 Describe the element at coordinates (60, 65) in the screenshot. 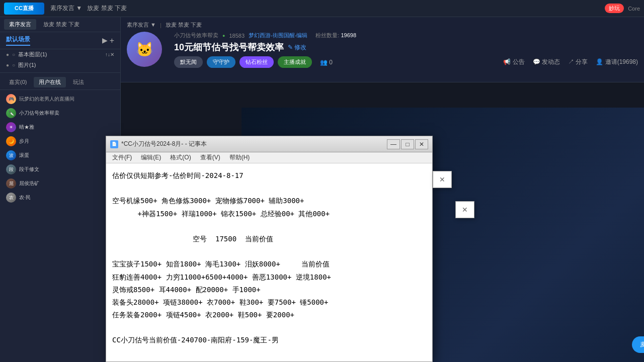

I see `layer-image: ● ○ 图片(1)` at that location.